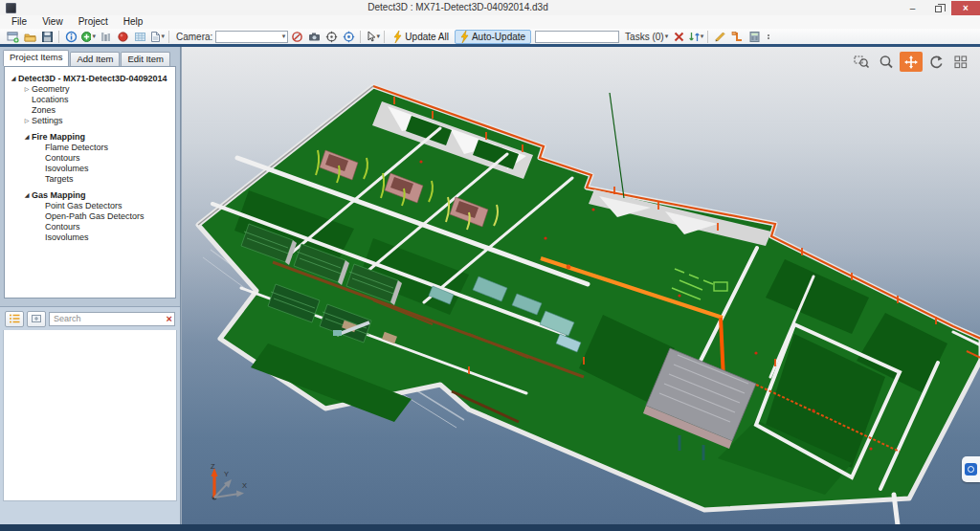 This screenshot has width=980, height=531. Describe the element at coordinates (31, 36) in the screenshot. I see `open-folder-icon` at that location.